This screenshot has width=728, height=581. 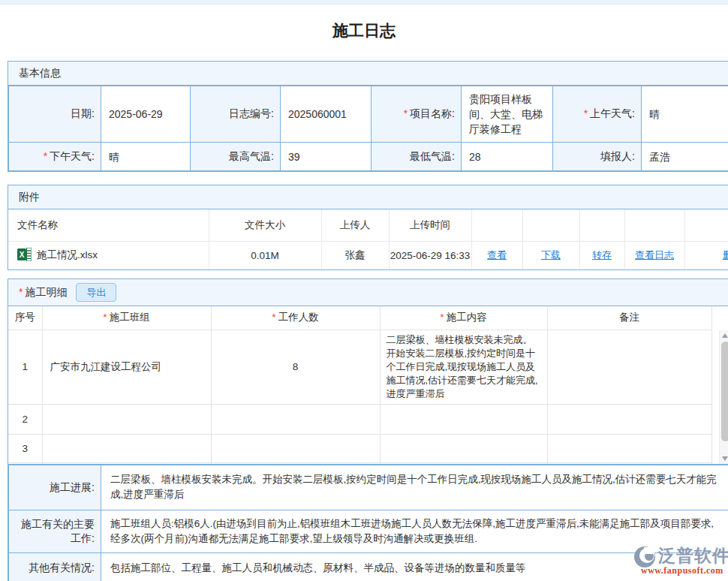 What do you see at coordinates (369, 157) in the screenshot?
I see `basic-info-row-2: *下午天气: 晴 最高气温: 39 最低气温: 28 填报人: 孟浩` at bounding box center [369, 157].